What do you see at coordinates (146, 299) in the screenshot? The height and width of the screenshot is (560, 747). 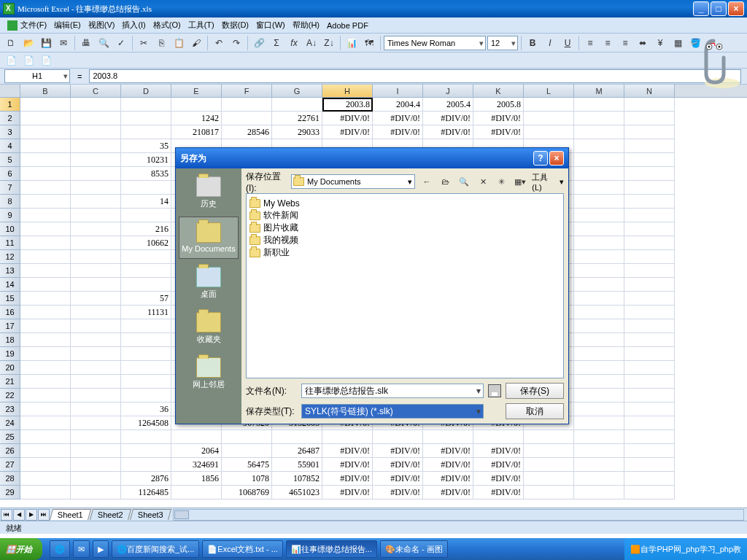 I see `cell: 57` at bounding box center [146, 299].